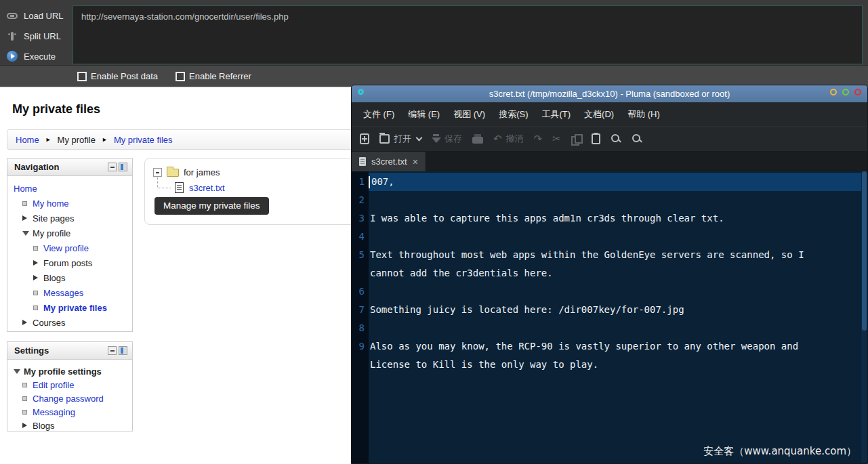 This screenshot has width=868, height=464. Describe the element at coordinates (213, 76) in the screenshot. I see `enable-referrer-option: Enable Referrer` at that location.